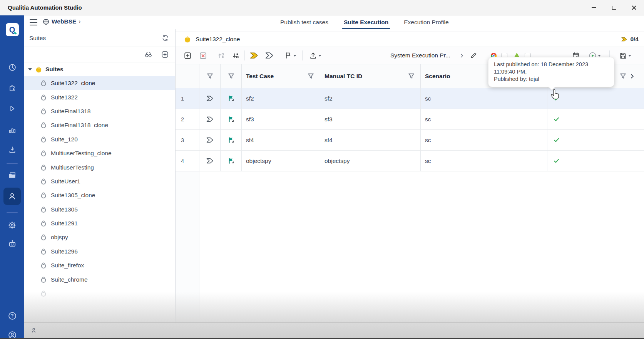 The image size is (644, 339). Describe the element at coordinates (304, 22) in the screenshot. I see `tab-publish-test-cases: Publish test cases` at that location.